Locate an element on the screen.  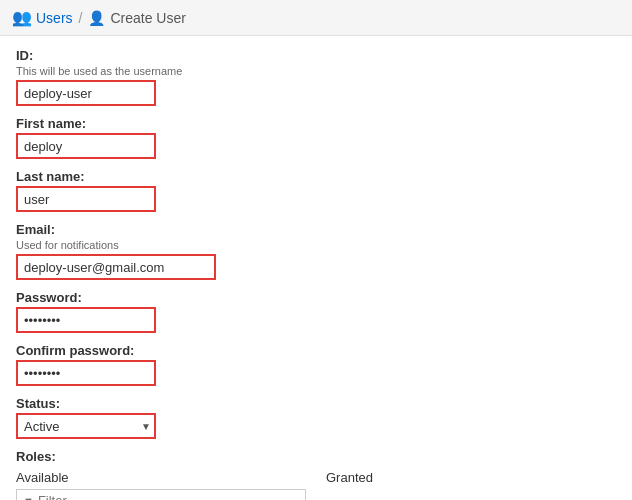
lastname-label: Last name: is located at coordinates (316, 176).